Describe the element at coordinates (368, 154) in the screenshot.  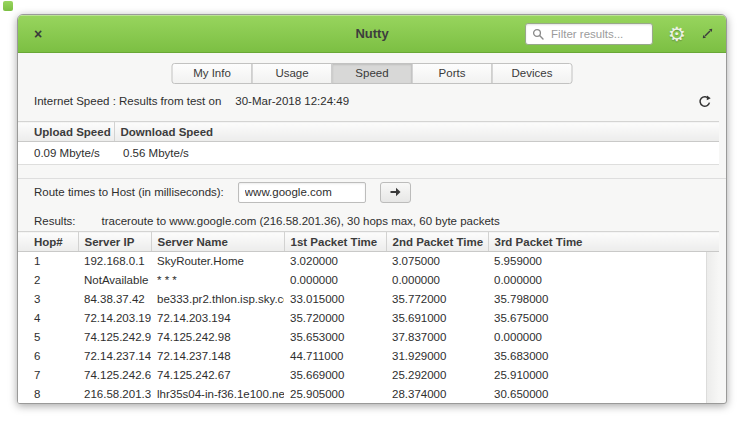
I see `speed-table-row: 0.09 Mbyte/s 0.56 Mbyte/s` at that location.